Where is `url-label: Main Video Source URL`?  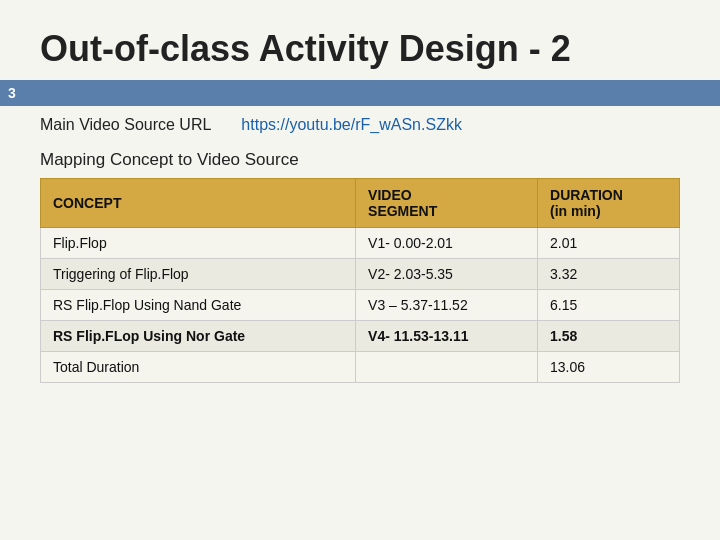 url-label: Main Video Source URL is located at coordinates (126, 125).